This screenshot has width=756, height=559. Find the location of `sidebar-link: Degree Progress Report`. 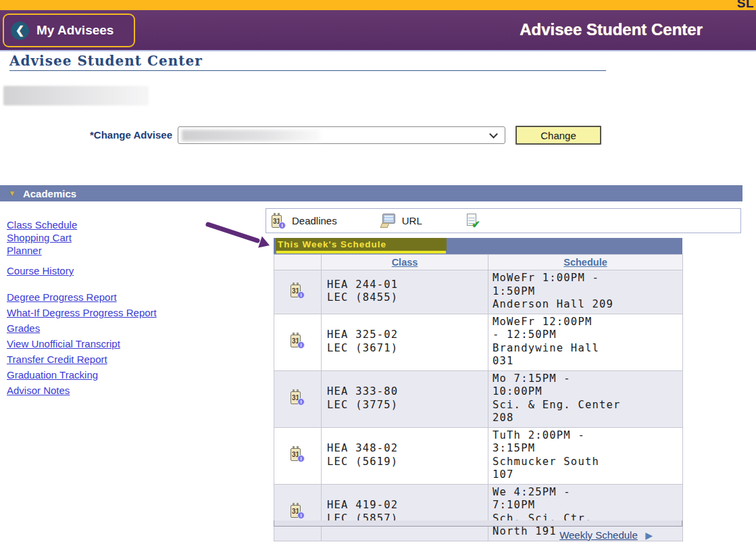

sidebar-link: Degree Progress Report is located at coordinates (118, 297).